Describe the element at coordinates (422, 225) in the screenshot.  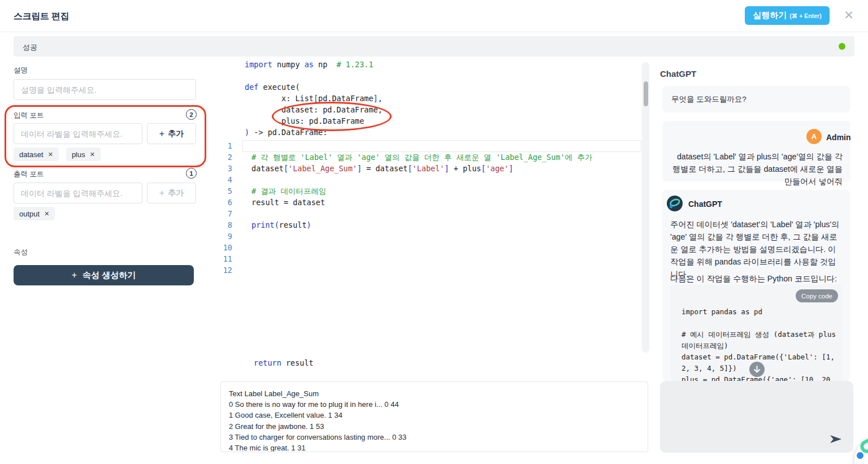
I see `code-line-print: print(result)` at that location.